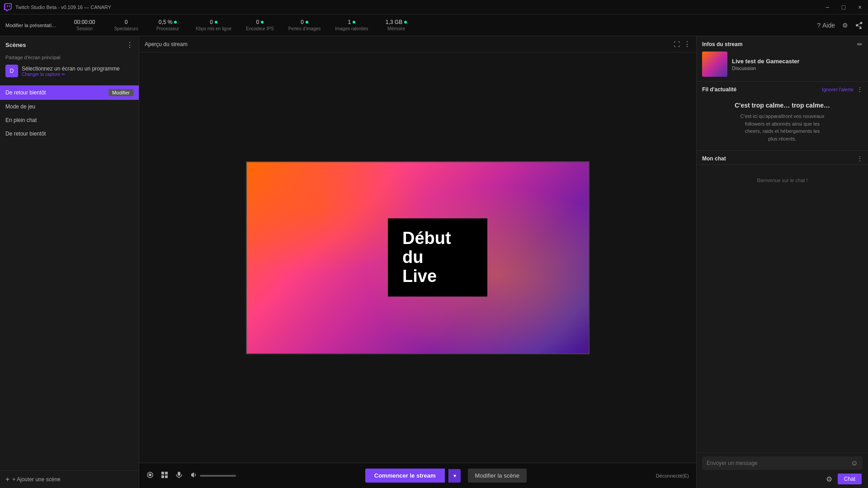 The height and width of the screenshot is (488, 868). I want to click on mic-icon, so click(179, 476).